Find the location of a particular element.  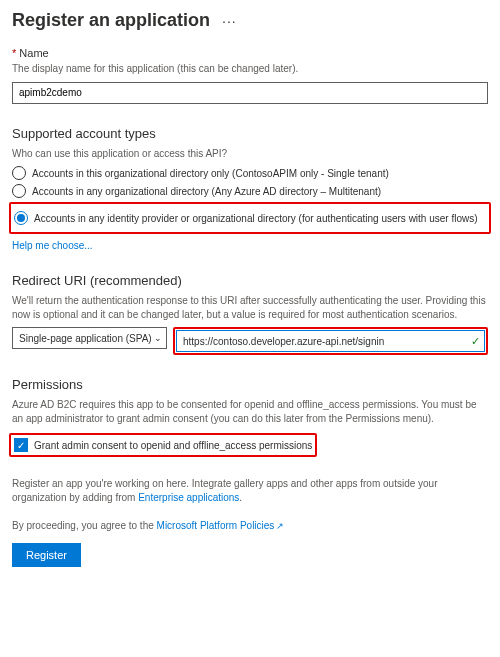

name-label-text: Name is located at coordinates (34, 53).